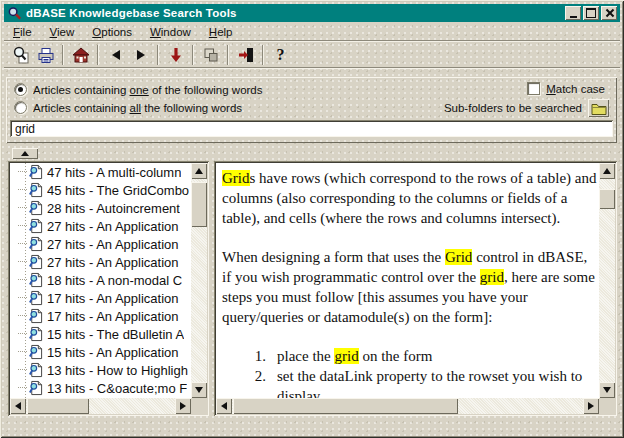 The image size is (624, 438). Describe the element at coordinates (113, 226) in the screenshot. I see `tree-item-label: 27 hits - An Application` at that location.